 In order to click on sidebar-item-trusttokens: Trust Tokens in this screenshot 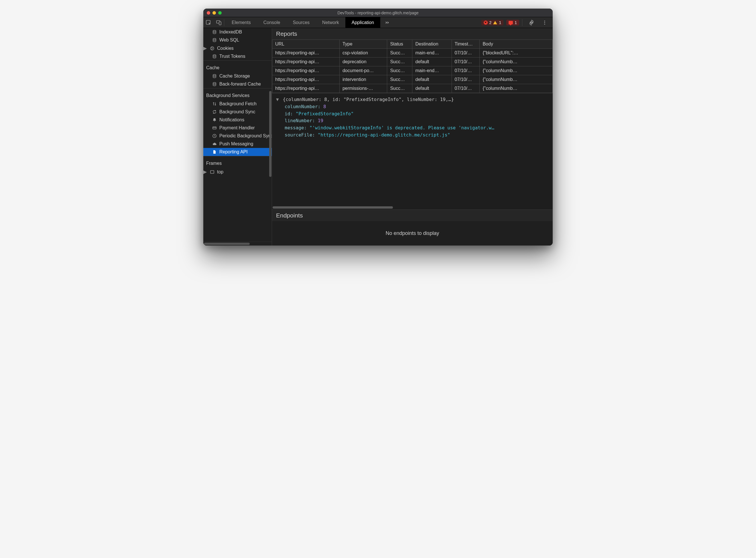, I will do `click(238, 56)`.